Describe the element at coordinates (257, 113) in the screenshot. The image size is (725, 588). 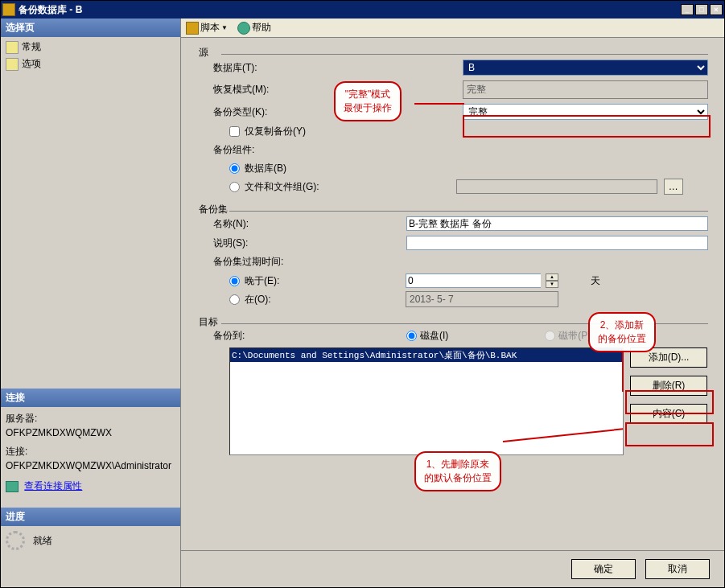
I see `backup-type-label: 备份类型(K):` at that location.